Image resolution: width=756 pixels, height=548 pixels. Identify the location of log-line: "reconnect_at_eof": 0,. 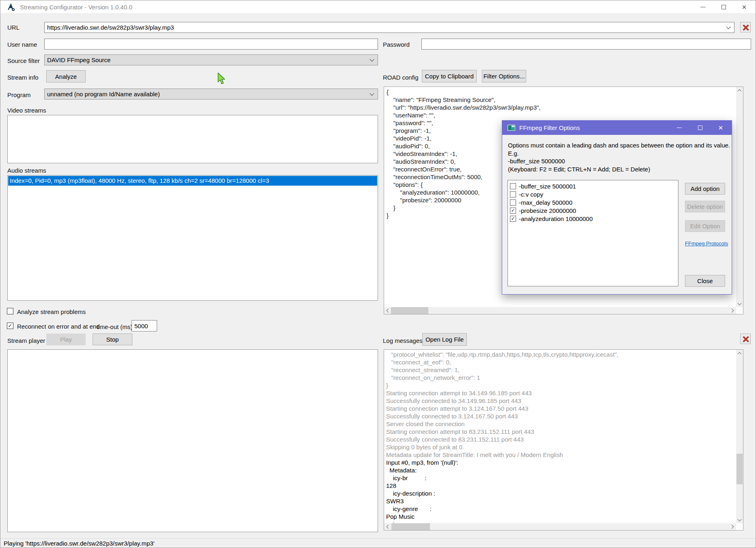
(561, 362).